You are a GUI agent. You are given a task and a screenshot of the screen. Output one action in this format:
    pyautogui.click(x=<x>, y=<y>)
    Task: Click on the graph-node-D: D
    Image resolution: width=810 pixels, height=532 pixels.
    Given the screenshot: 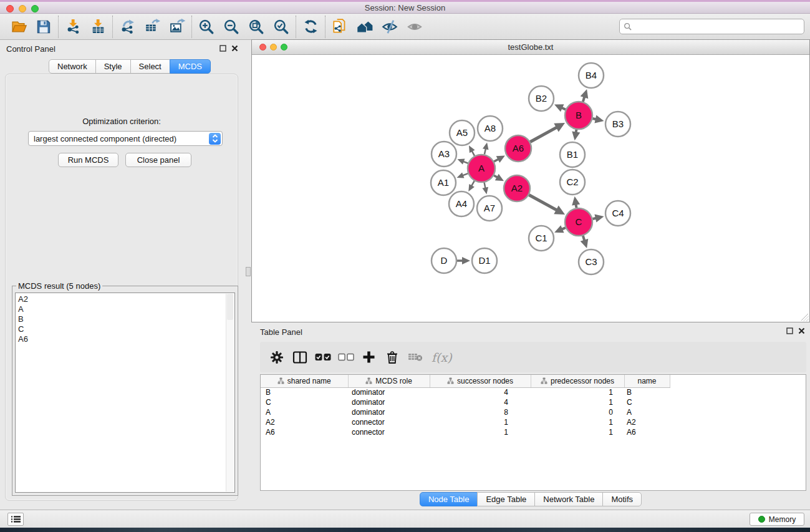 What is the action you would take?
    pyautogui.click(x=444, y=261)
    